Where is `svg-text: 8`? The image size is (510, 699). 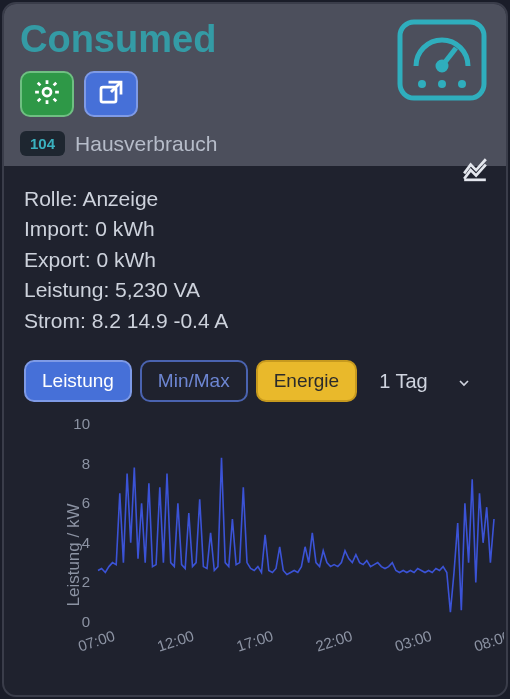
svg-text: 8 is located at coordinates (86, 464).